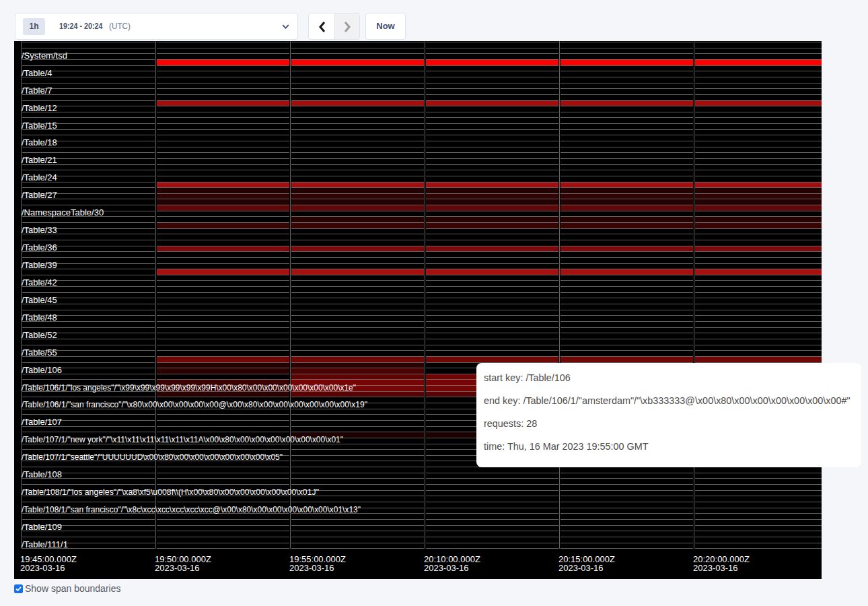  Describe the element at coordinates (42, 474) in the screenshot. I see `svg-text: /Table/108` at that location.